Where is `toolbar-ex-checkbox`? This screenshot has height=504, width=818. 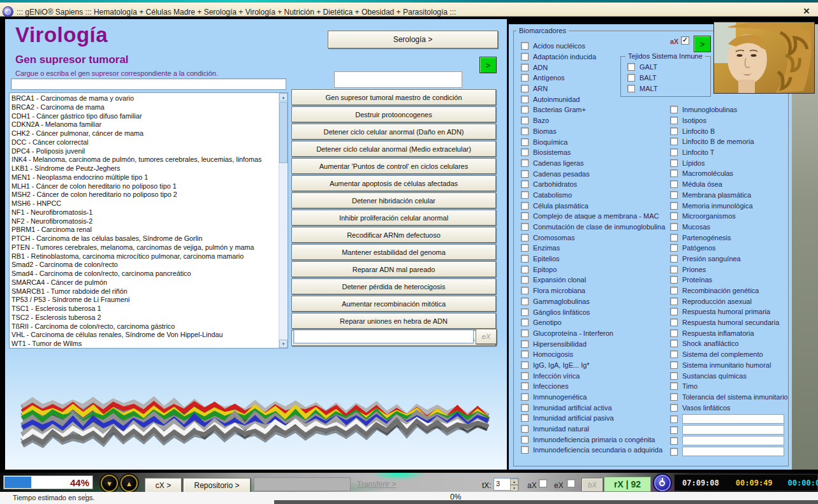 toolbar-ex-checkbox is located at coordinates (571, 483).